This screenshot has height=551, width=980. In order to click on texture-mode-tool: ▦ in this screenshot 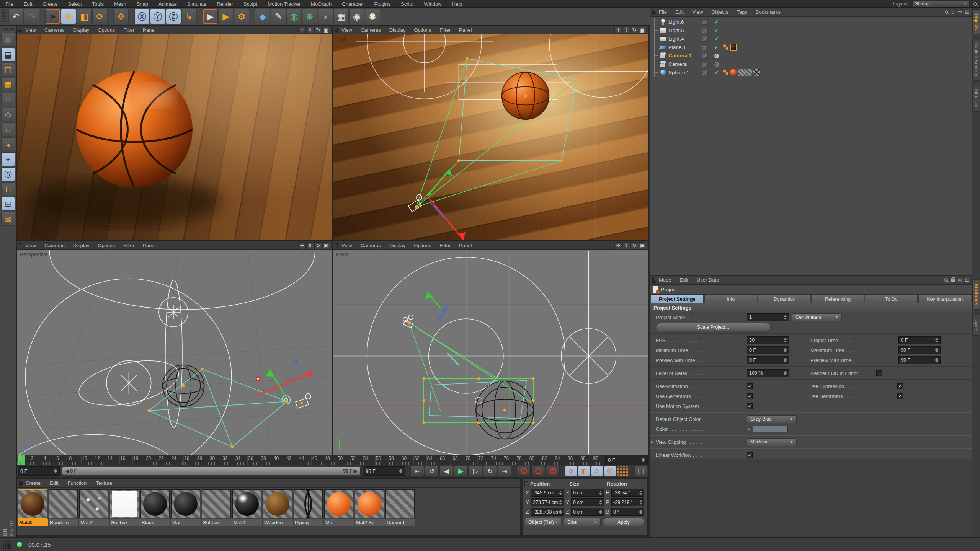, I will do `click(8, 85)`.